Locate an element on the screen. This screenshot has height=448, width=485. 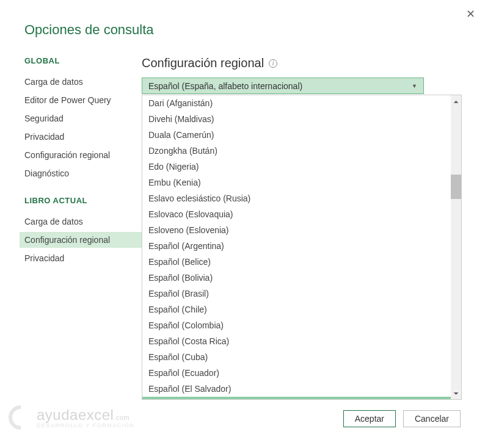
cancel-button: Cancelar is located at coordinates (432, 419).